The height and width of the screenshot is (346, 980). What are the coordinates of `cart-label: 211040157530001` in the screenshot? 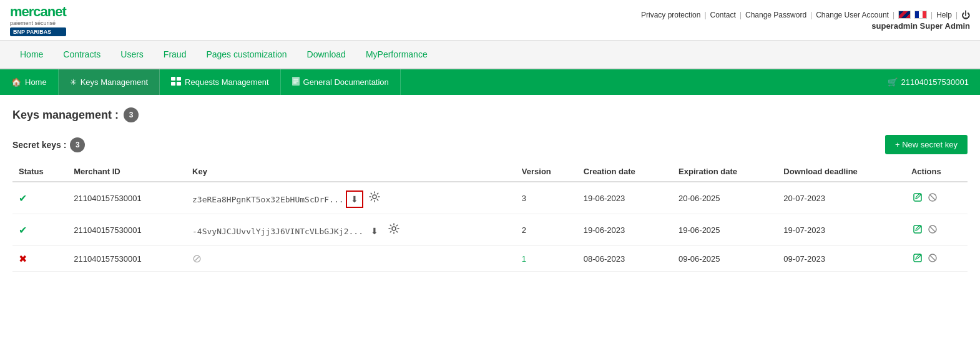 It's located at (935, 82).